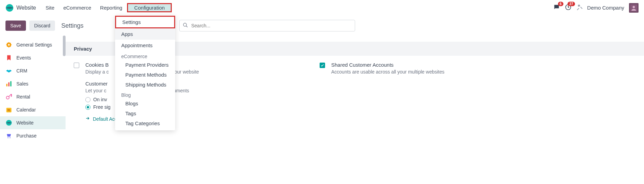 The width and height of the screenshot is (644, 184). What do you see at coordinates (9, 110) in the screenshot?
I see `calendar-icon: 31` at bounding box center [9, 110].